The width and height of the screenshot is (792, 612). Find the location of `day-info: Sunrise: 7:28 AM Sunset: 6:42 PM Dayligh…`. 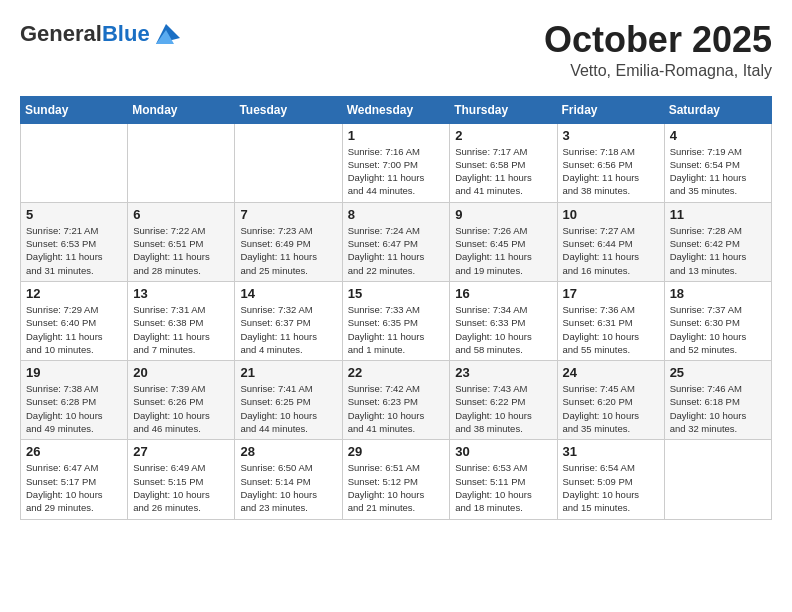

day-info: Sunrise: 7:28 AM Sunset: 6:42 PM Dayligh… is located at coordinates (718, 250).